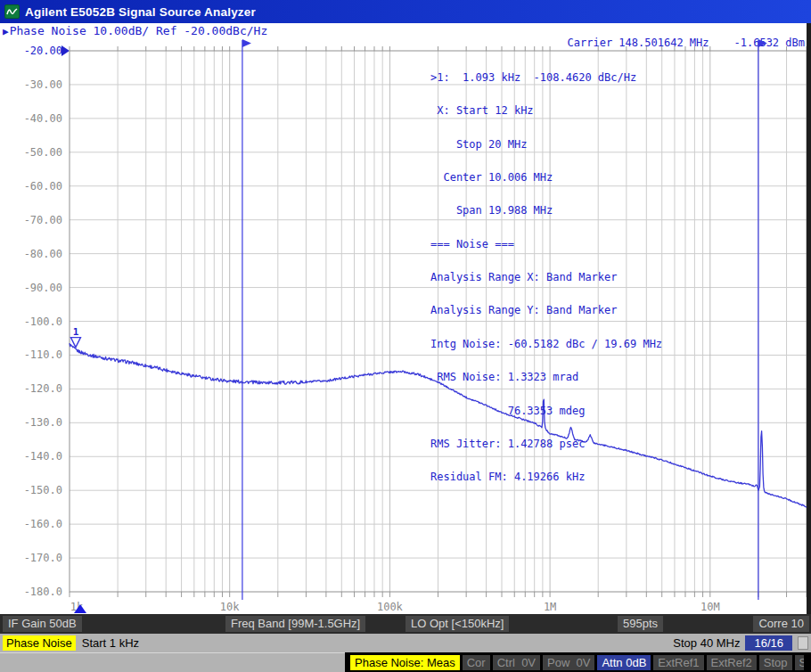 Image resolution: width=811 pixels, height=672 pixels. Describe the element at coordinates (578, 662) in the screenshot. I see `system-indicators: Phase Noise: Meas CorCtrl 0VPow 0VAttn 0…` at that location.